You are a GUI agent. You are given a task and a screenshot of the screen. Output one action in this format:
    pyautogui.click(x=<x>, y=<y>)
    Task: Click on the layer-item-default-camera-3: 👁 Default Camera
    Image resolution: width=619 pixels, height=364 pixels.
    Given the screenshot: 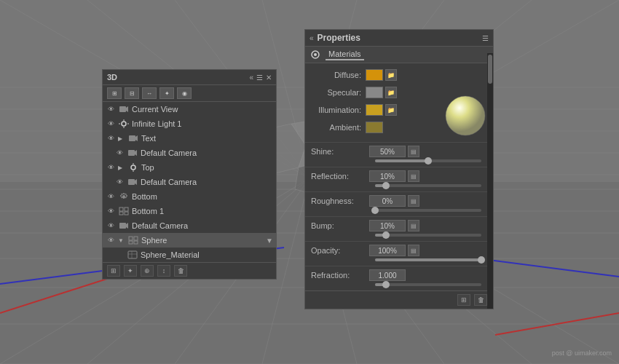 What is the action you would take?
    pyautogui.click(x=189, y=226)
    